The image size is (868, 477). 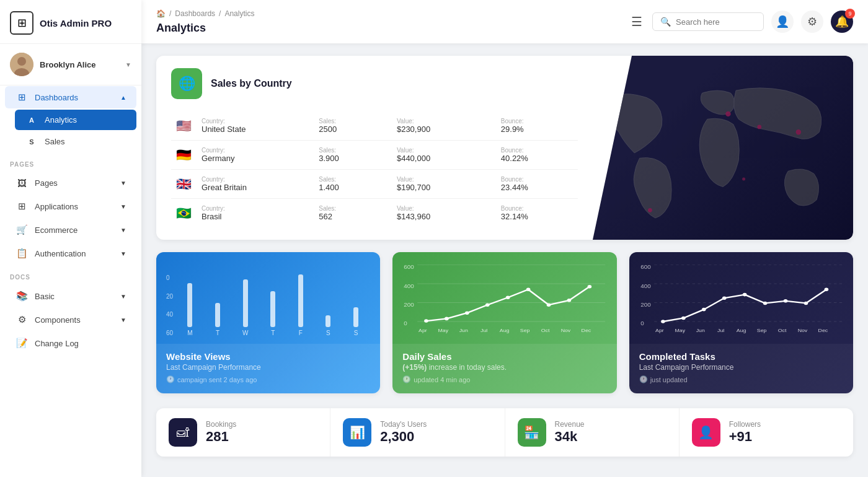 What do you see at coordinates (505, 299) in the screenshot?
I see `daily-sales-svg: 600 400 200 0` at bounding box center [505, 299].